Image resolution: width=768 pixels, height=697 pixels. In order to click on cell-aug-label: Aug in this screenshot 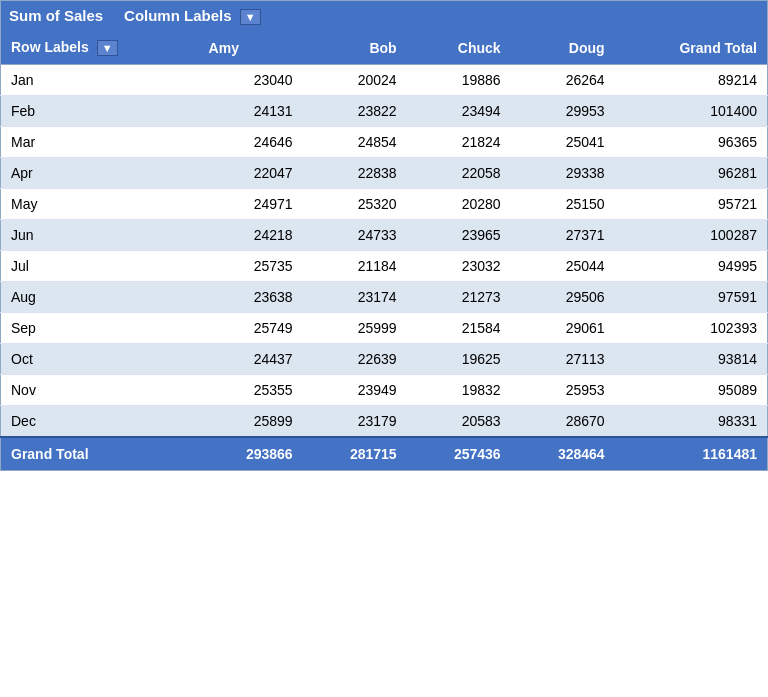, I will do `click(100, 298)`.